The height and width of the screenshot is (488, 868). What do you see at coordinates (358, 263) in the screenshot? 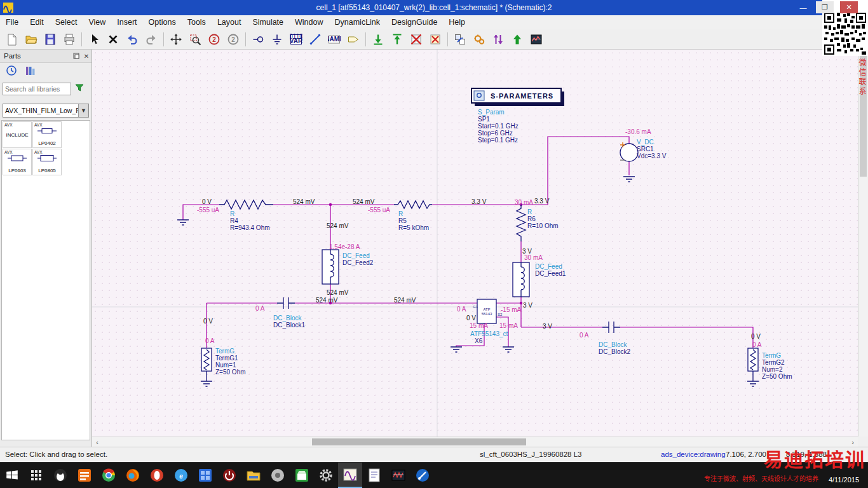
I see `svg-text: DC_Feed2` at bounding box center [358, 263].